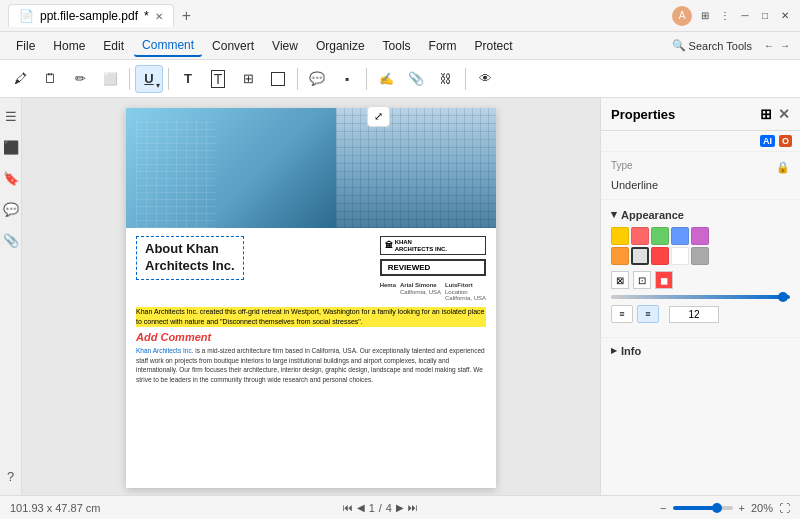 The height and width of the screenshot is (519, 800). What do you see at coordinates (443, 46) in the screenshot?
I see `menu-form: Form` at bounding box center [443, 46].